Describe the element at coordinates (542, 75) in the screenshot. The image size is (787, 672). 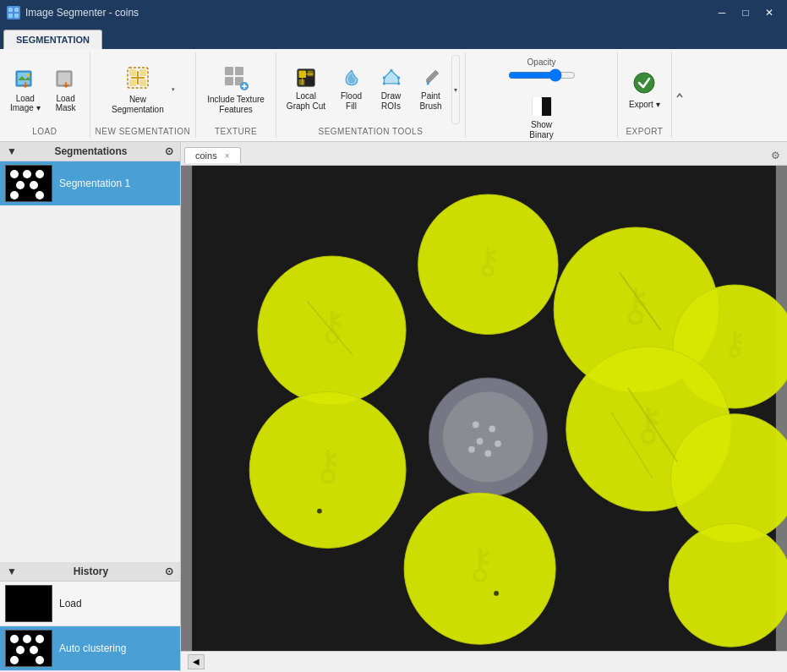
I see `opacity-slider` at that location.